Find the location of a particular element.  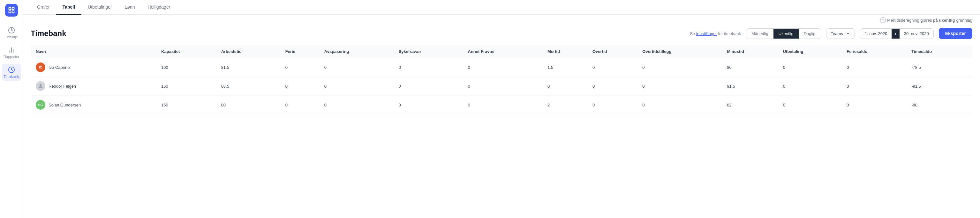

cell-arbeidstid: 80 is located at coordinates (250, 105).